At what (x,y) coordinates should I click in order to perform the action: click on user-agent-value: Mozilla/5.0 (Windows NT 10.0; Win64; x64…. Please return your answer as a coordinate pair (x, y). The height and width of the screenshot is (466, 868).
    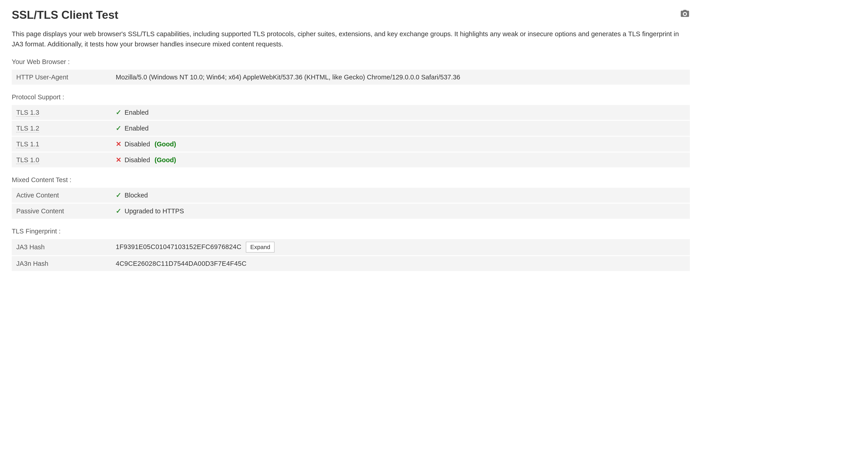
    Looking at the image, I should click on (288, 77).